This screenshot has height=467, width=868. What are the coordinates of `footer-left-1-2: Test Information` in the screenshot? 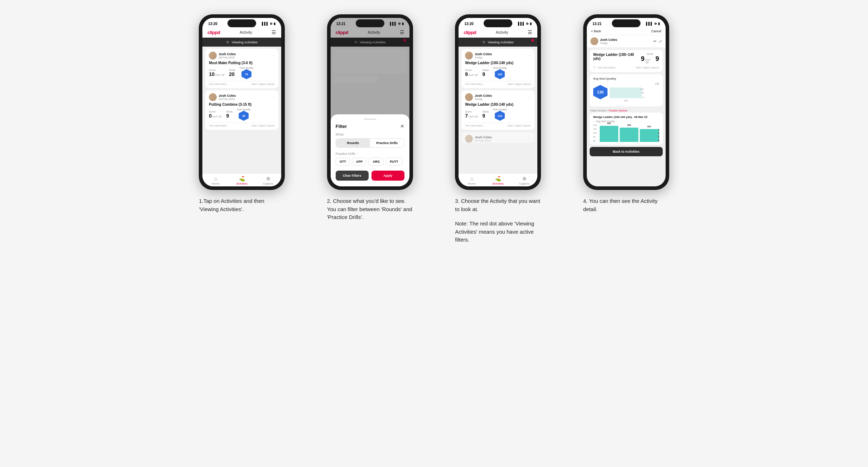 It's located at (218, 125).